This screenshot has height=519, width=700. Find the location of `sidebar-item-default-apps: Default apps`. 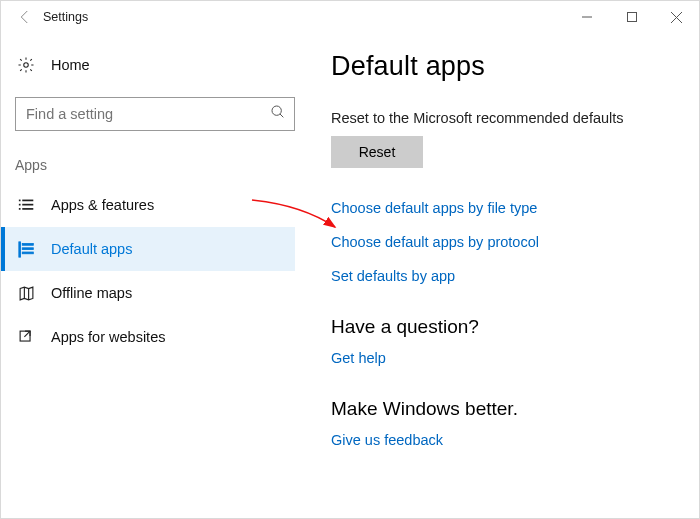

sidebar-item-default-apps: Default apps is located at coordinates (148, 249).